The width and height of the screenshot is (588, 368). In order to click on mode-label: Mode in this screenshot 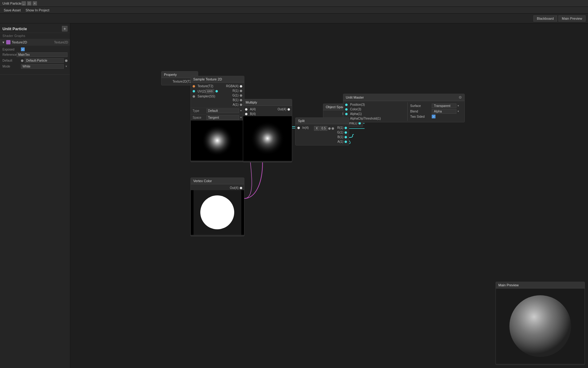, I will do `click(12, 67)`.